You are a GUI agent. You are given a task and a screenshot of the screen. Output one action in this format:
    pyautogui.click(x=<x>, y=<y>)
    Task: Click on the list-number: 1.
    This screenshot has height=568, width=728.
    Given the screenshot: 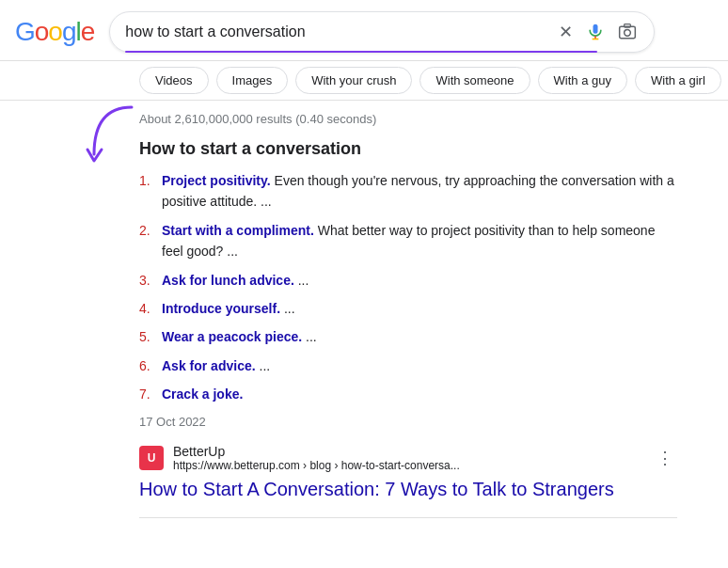 What is the action you would take?
    pyautogui.click(x=149, y=192)
    